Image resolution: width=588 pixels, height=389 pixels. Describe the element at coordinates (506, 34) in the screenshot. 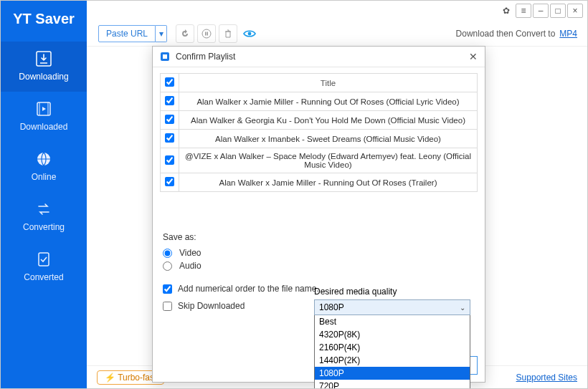

I see `convert-label: Download then Convert to` at that location.